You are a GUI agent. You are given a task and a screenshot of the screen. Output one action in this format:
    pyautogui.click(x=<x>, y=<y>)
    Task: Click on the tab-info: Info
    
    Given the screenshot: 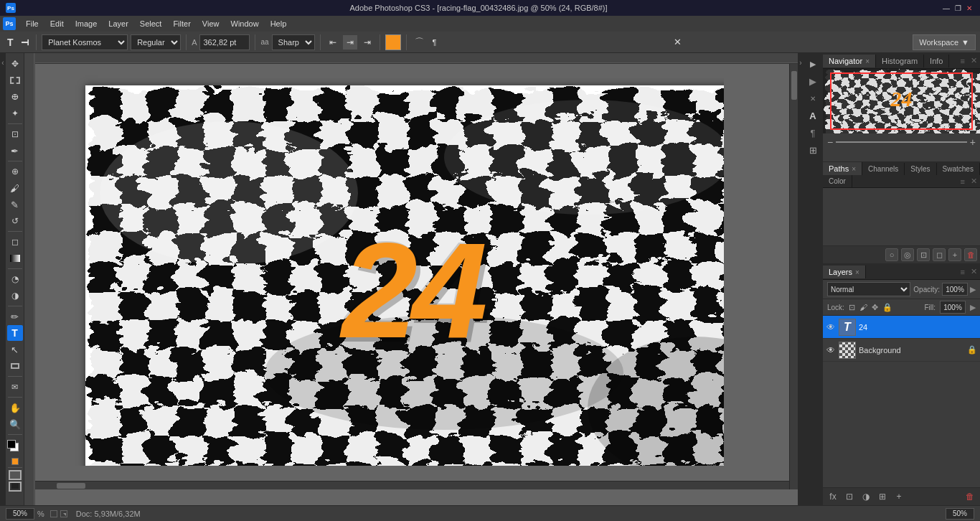 What is the action you would take?
    pyautogui.click(x=937, y=61)
    